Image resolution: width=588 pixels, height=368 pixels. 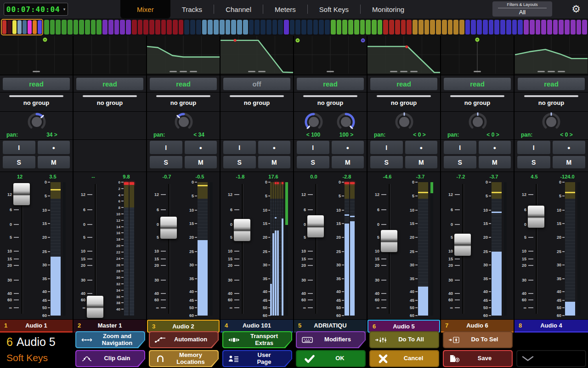 I want to click on bank-selector, so click(x=22, y=27).